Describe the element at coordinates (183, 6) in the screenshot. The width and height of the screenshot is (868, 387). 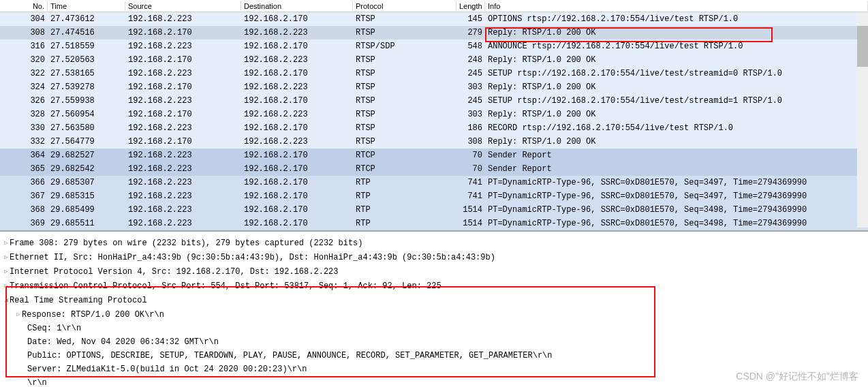
I see `col-header-source: Source` at that location.